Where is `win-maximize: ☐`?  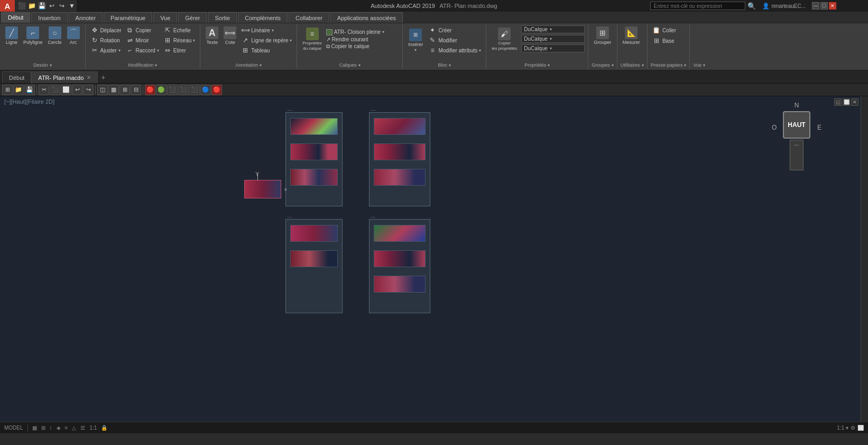
win-maximize: ☐ is located at coordinates (824, 6).